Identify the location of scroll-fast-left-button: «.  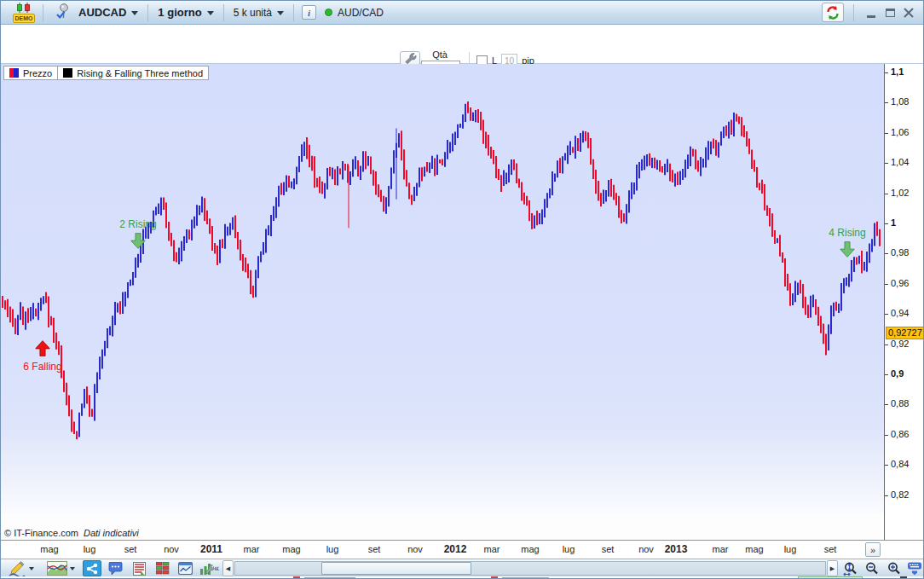
(217, 568).